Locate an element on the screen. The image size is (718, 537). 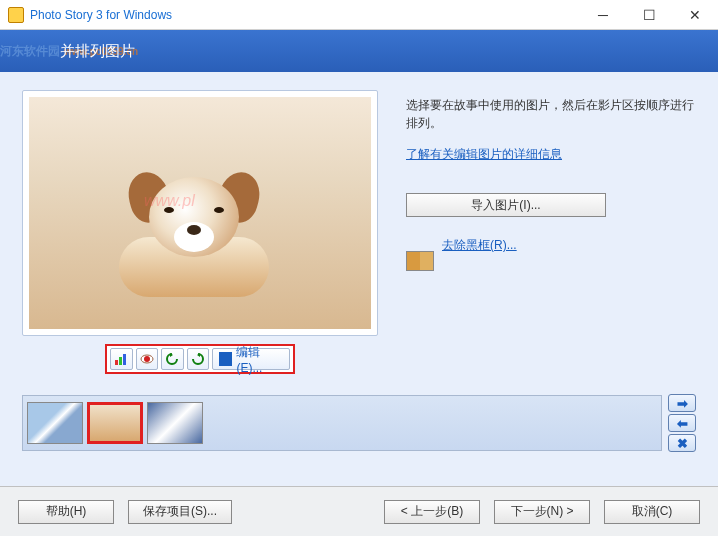
image-watermark: www.pl is located at coordinates (170, 201).